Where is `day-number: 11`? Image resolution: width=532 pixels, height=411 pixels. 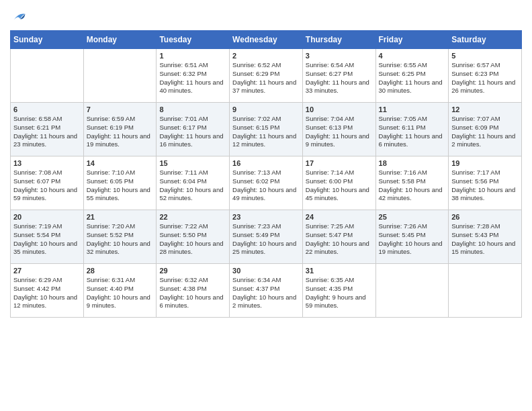
day-number: 11 is located at coordinates (412, 109).